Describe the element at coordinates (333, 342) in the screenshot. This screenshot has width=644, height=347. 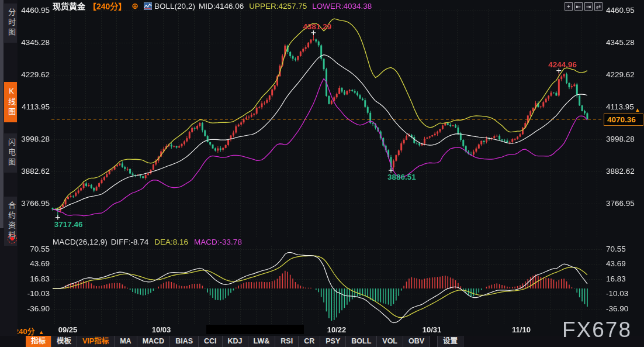
I see `tab-PSY: PSY` at that location.